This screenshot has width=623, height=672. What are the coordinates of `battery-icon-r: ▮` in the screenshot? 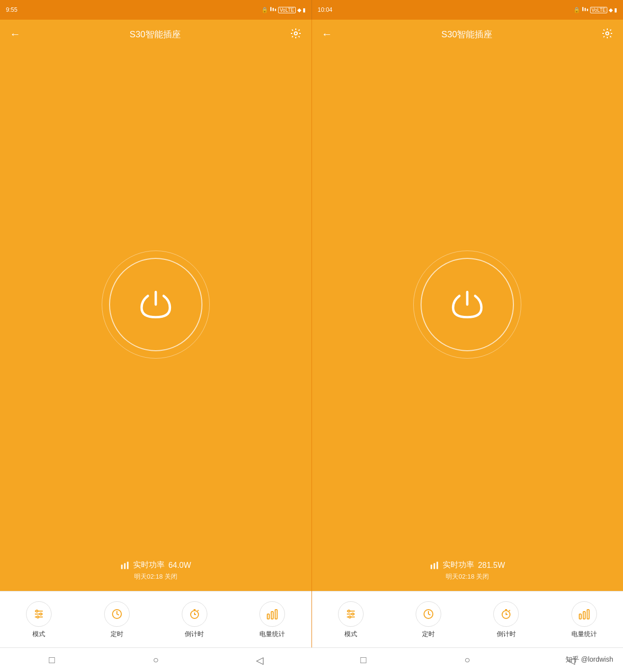 It's located at (616, 10).